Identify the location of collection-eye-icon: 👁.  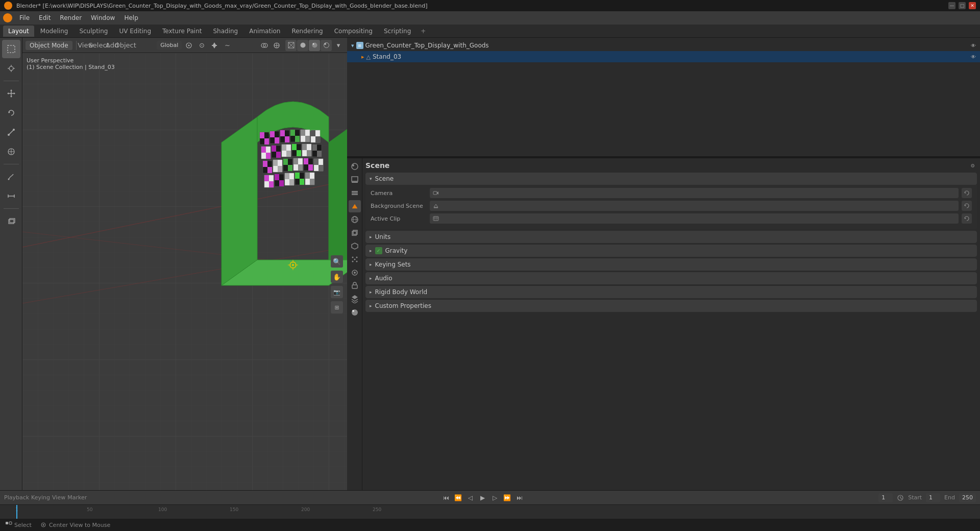
(973, 46).